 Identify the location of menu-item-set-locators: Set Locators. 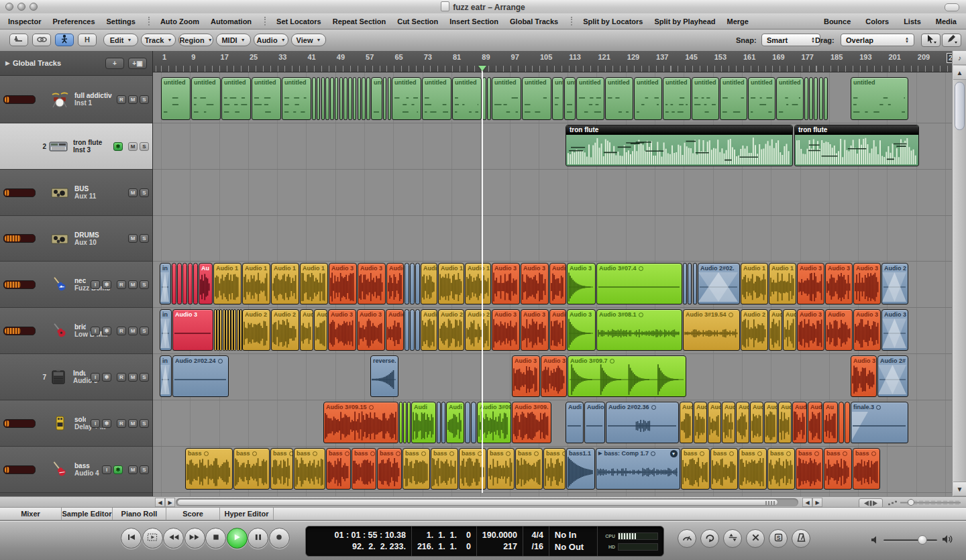
(299, 21).